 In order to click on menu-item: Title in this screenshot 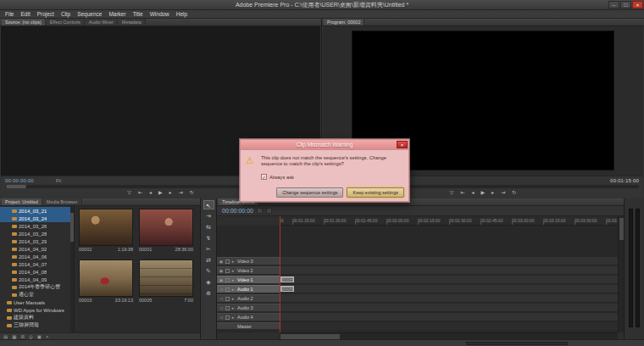, I will do `click(138, 14)`.